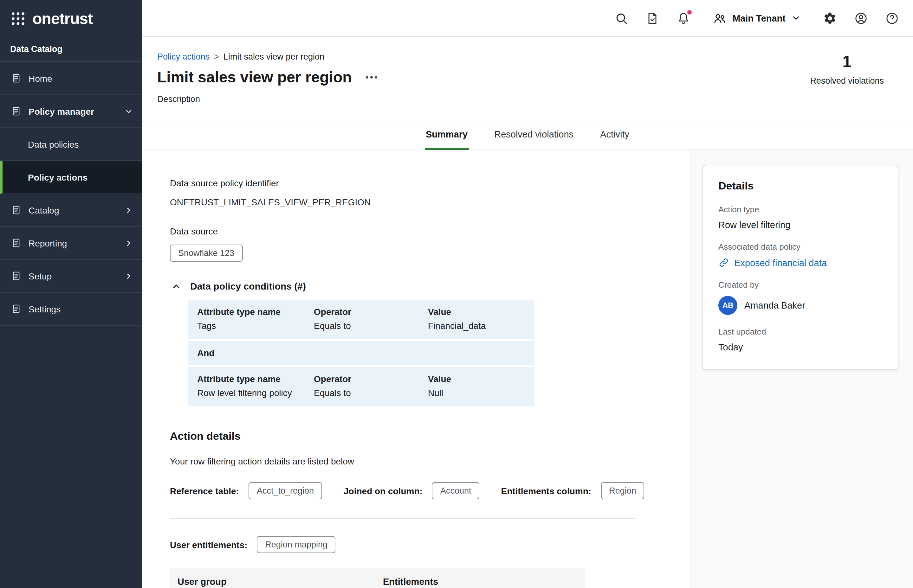 The width and height of the screenshot is (913, 588). I want to click on search-icon, so click(622, 18).